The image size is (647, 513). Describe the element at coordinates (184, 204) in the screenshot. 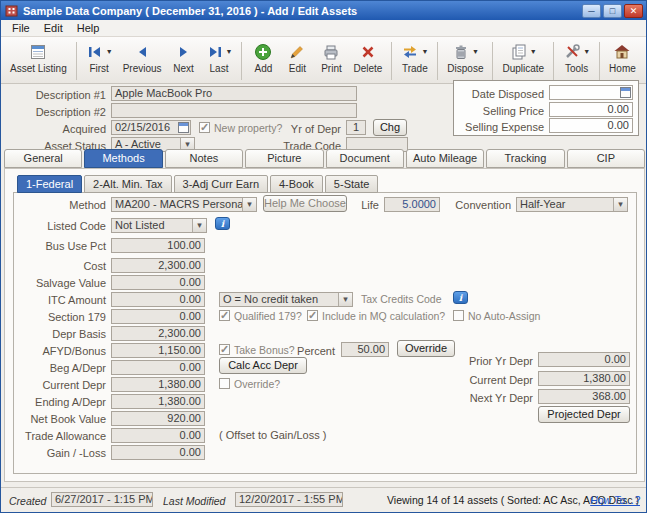

I see `method-dropdown: MA200 - MACRS Personal` at that location.